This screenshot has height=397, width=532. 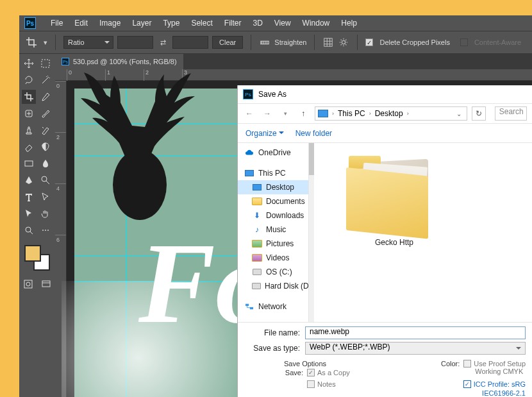 What do you see at coordinates (46, 130) in the screenshot?
I see `history-brush-tool` at bounding box center [46, 130].